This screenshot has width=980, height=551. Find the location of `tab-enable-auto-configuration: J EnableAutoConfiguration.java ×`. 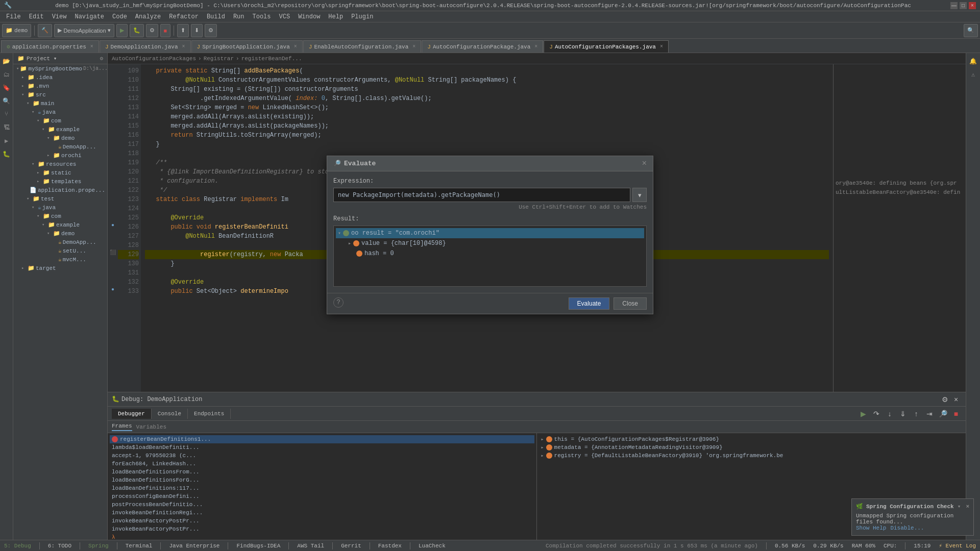

tab-enable-auto-configuration: J EnableAutoConfiguration.java × is located at coordinates (362, 46).